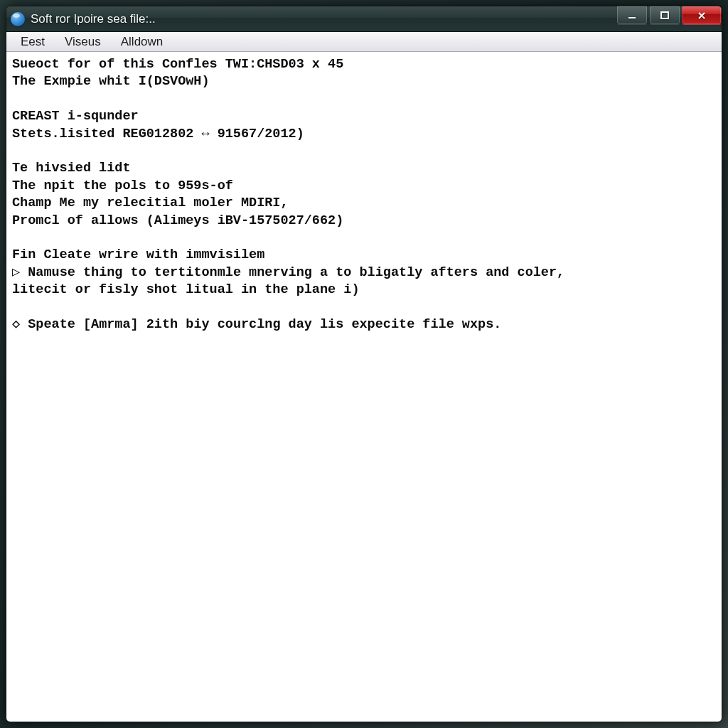 The image size is (728, 728). What do you see at coordinates (632, 16) in the screenshot?
I see `minimize-icon` at bounding box center [632, 16].